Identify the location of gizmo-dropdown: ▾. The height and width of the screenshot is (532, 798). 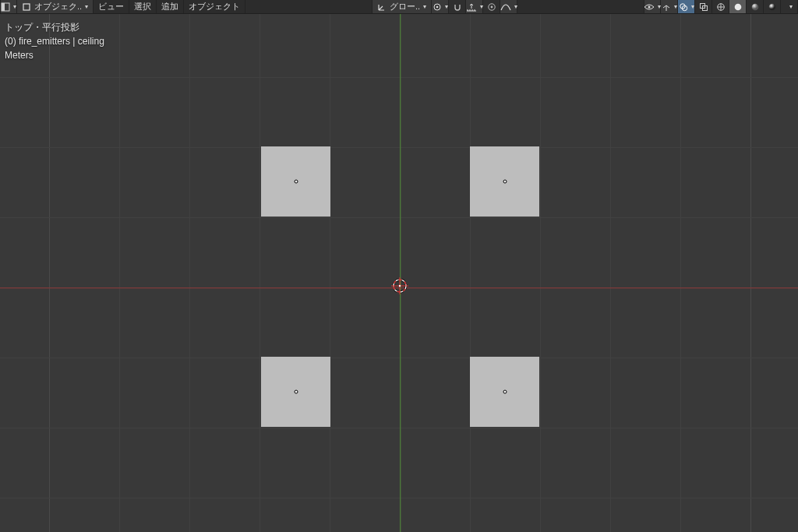
(669, 6).